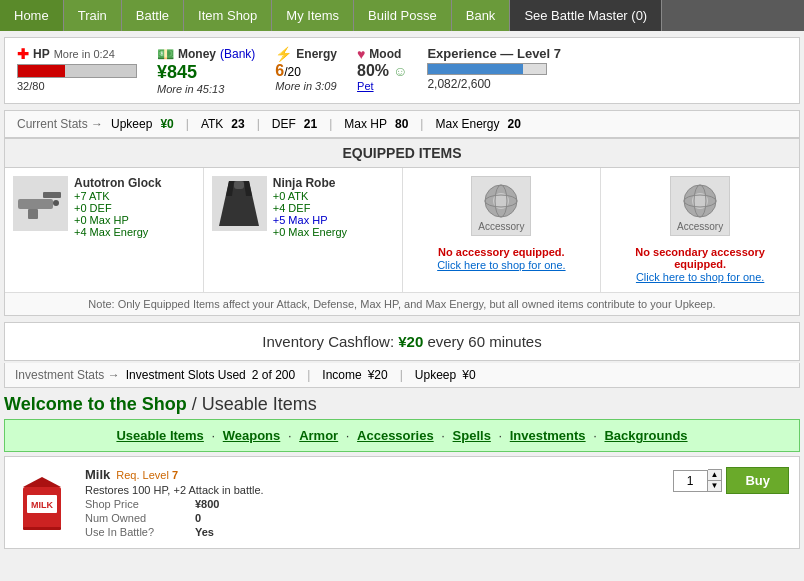 Image resolution: width=804 pixels, height=581 pixels. Describe the element at coordinates (254, 404) in the screenshot. I see `shop-title-sub: / Useable Items` at that location.